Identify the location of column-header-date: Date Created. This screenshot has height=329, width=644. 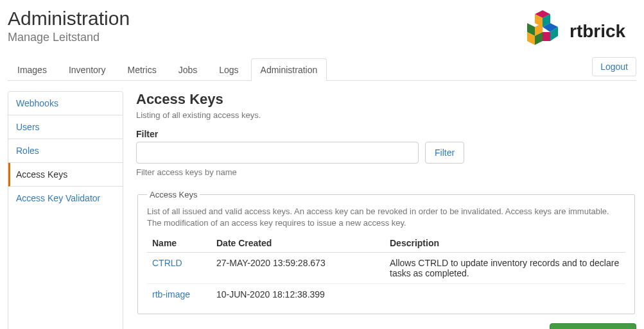
(298, 244).